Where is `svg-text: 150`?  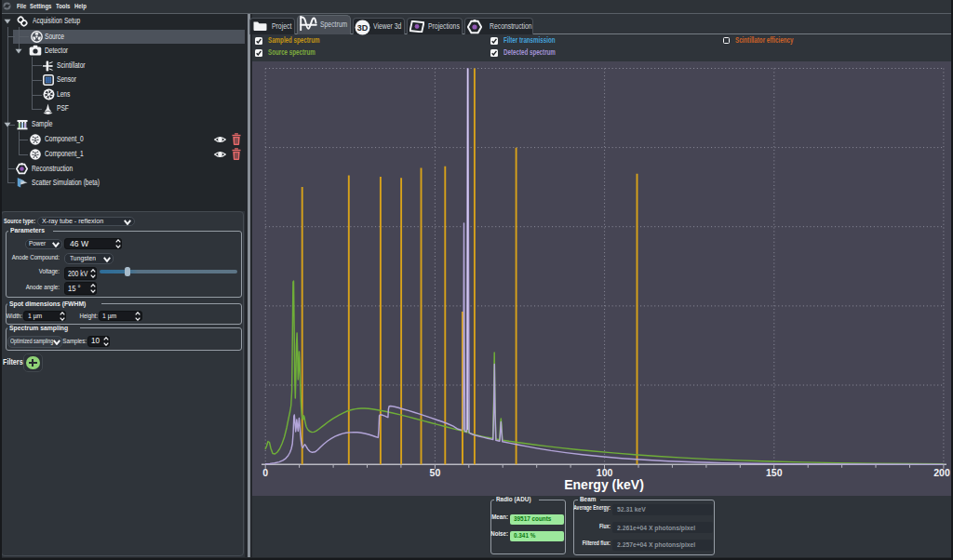
svg-text: 150 is located at coordinates (774, 473).